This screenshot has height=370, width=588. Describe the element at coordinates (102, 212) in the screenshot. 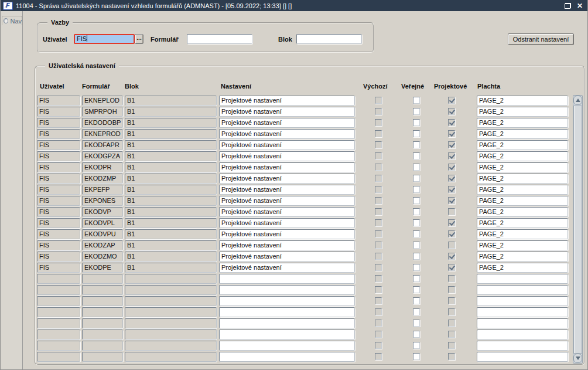

I see `cell-formular: EKODVP` at that location.